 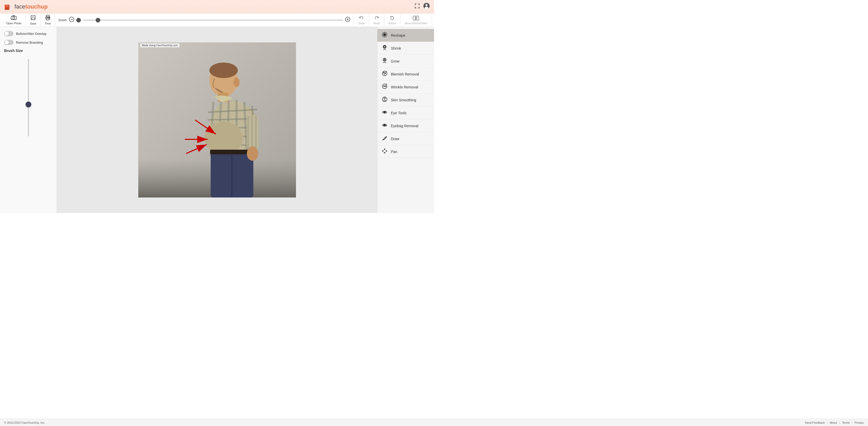 I want to click on tool-item-draw: Draw, so click(x=406, y=139).